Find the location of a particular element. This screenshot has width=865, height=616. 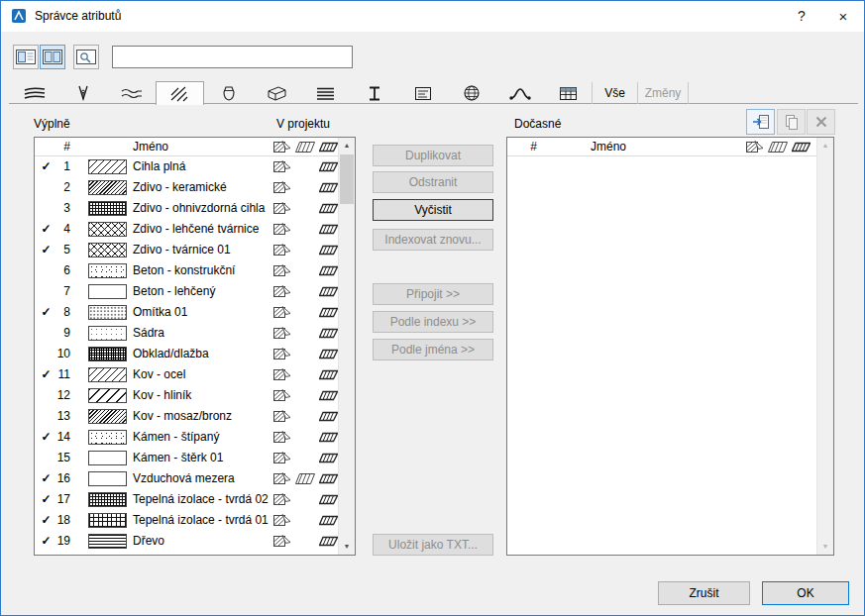

duplicate-button: Duplikovat is located at coordinates (433, 155).